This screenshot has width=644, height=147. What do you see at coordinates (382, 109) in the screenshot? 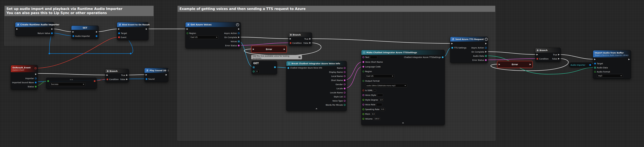
I see `speaking-rate-input: 0.0` at bounding box center [382, 109].